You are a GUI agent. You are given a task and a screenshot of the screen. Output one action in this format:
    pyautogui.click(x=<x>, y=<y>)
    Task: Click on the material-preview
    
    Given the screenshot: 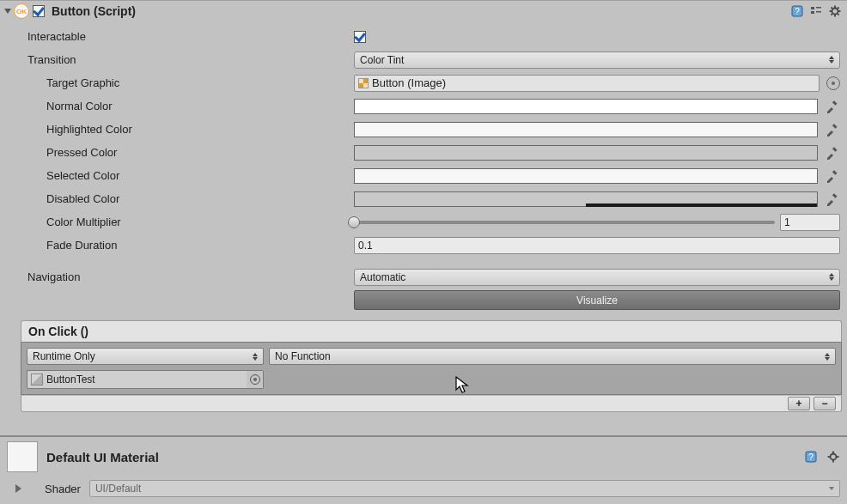 What is the action you would take?
    pyautogui.click(x=22, y=457)
    